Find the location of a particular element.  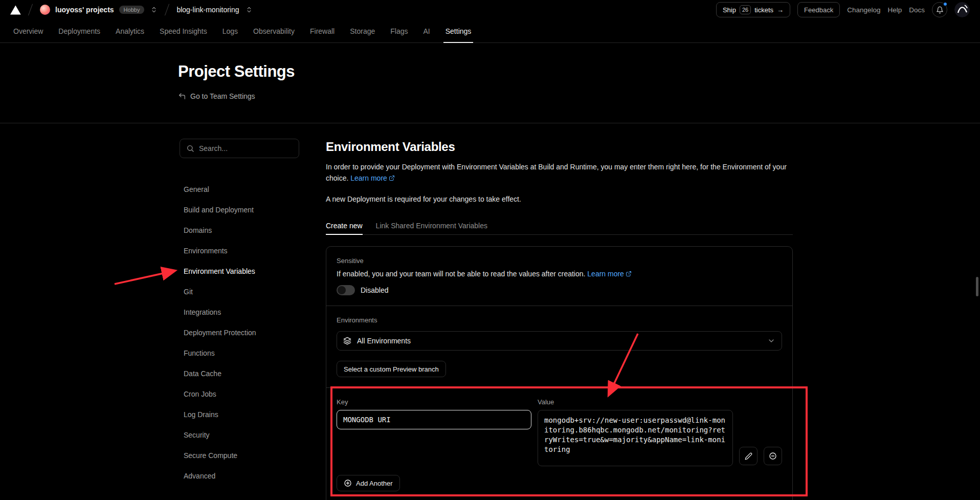

ship-label: Ship is located at coordinates (729, 10).